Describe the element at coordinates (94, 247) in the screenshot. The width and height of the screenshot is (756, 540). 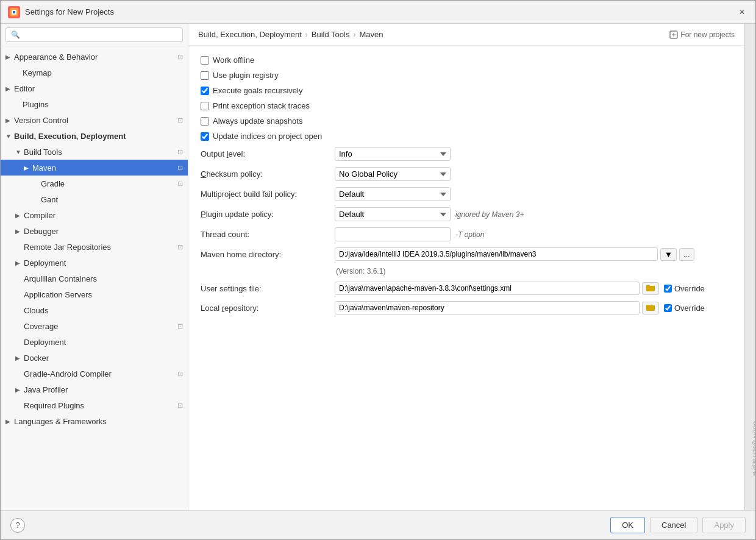
I see `sidebar-item-remote-jar: Remote Jar Repositories ⊡` at that location.